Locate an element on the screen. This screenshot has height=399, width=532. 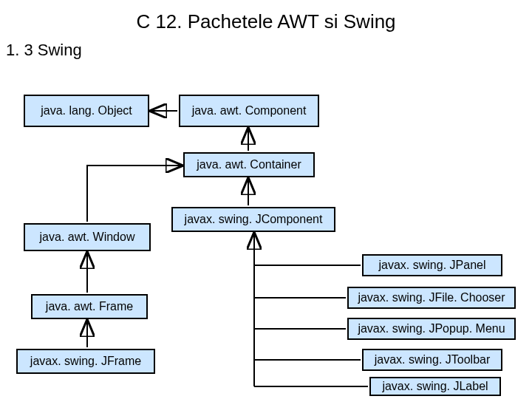
node-component: java. awt. Component is located at coordinates (249, 111).